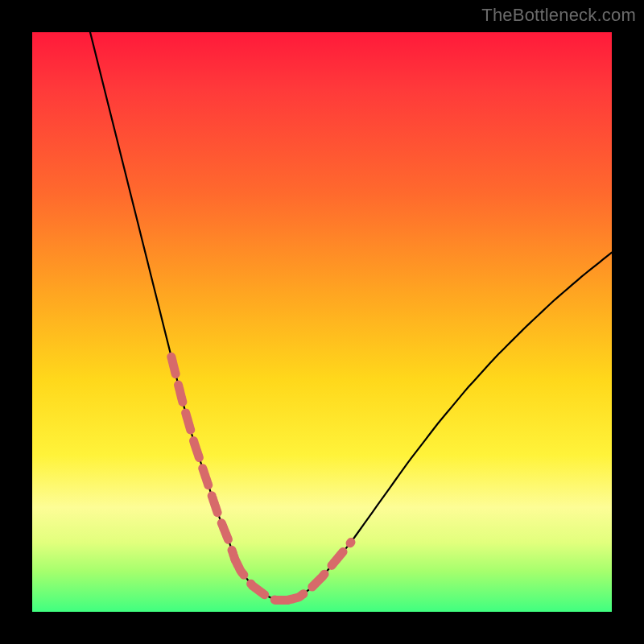 Image resolution: width=644 pixels, height=644 pixels. What do you see at coordinates (559, 15) in the screenshot?
I see `watermark-text: TheBottleneck.com` at bounding box center [559, 15].